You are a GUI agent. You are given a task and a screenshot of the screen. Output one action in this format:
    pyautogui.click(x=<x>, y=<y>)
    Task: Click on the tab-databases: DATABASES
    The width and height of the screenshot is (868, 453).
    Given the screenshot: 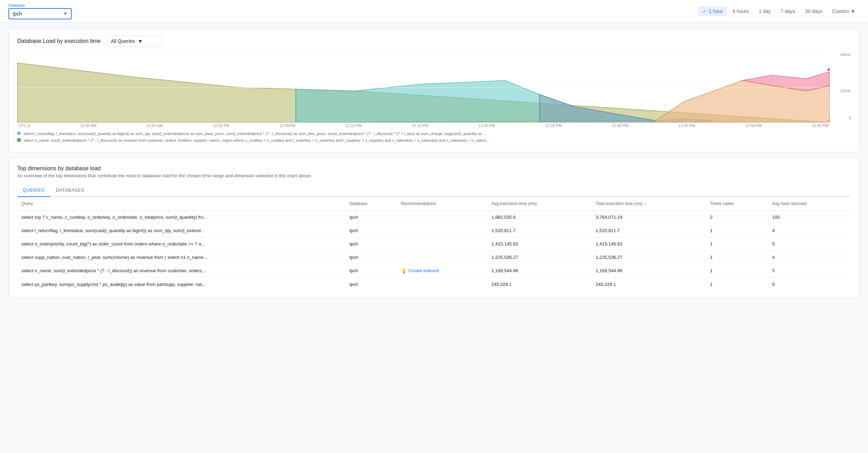 What is the action you would take?
    pyautogui.click(x=70, y=191)
    